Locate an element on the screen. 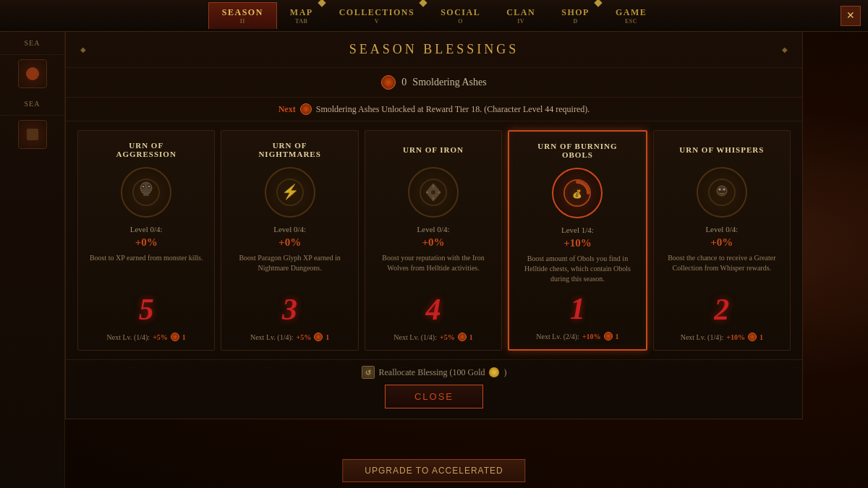  currency-count: 0 is located at coordinates (404, 82).